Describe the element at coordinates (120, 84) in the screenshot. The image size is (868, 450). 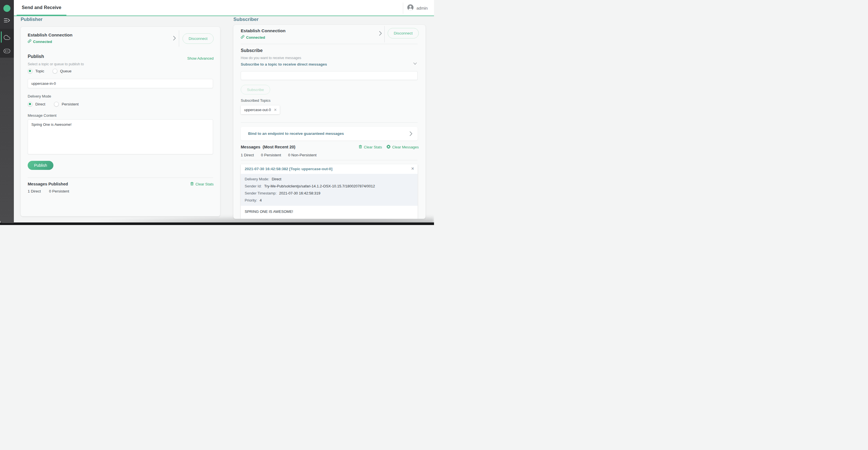
I see `publish-topic-input` at that location.